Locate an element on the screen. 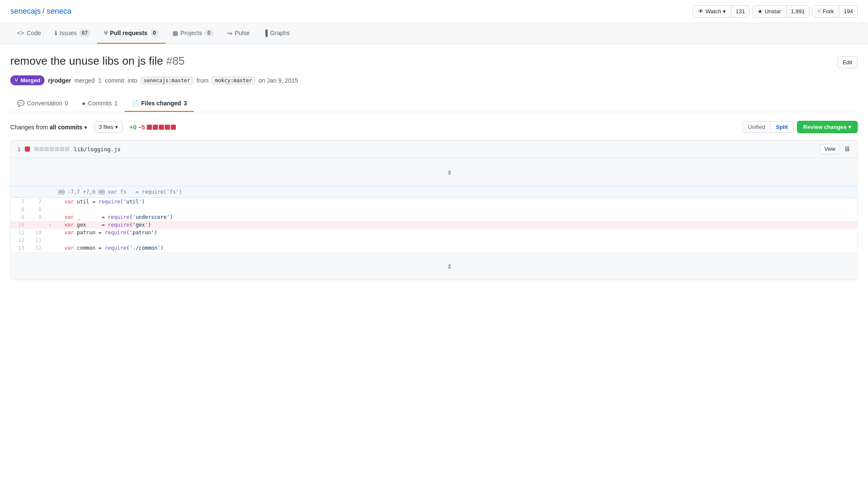 This screenshot has height=484, width=868. watch-btn-group: 👁 Watch ▾ 131 is located at coordinates (721, 11).